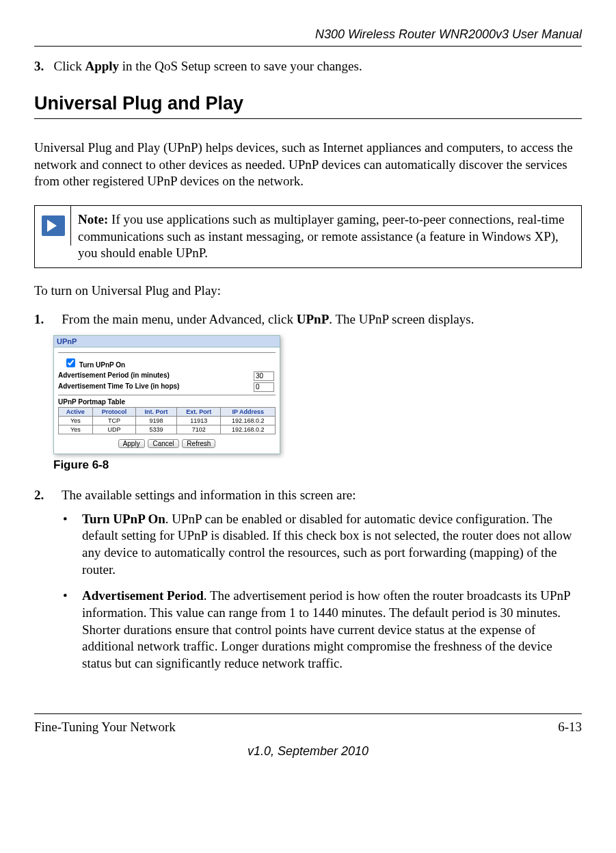 The image size is (616, 853). Describe the element at coordinates (167, 412) in the screenshot. I see `table-header-row: Active Protocol Int. Port Ext. Port IP A…` at that location.